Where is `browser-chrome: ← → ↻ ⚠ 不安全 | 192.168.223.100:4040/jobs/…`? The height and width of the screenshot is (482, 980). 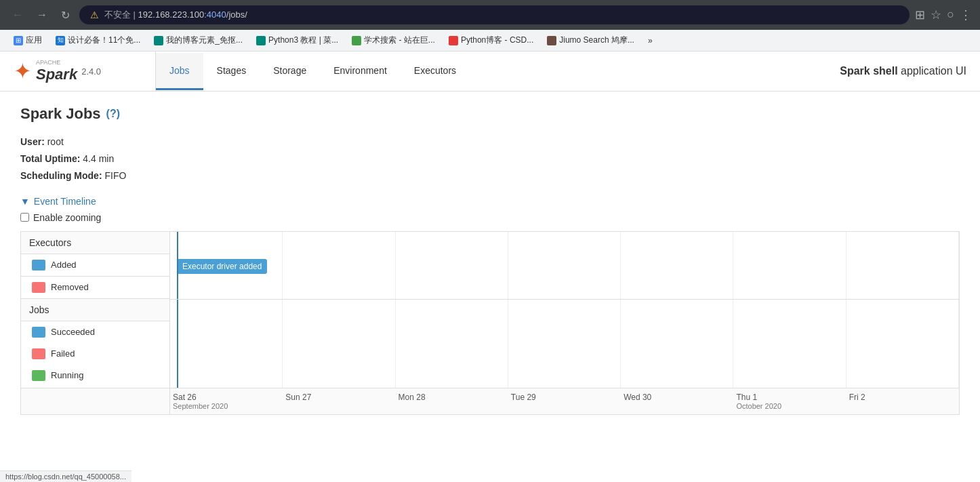 browser-chrome: ← → ↻ ⚠ 不安全 | 192.168.223.100:4040/jobs/… is located at coordinates (490, 15).